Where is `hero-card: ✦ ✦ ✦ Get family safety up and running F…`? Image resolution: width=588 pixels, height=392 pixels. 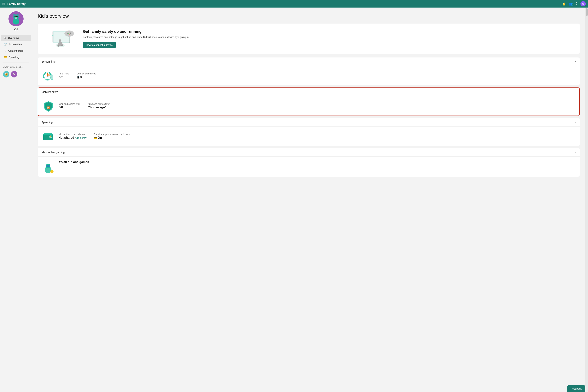 hero-card: ✦ ✦ ✦ Get family safety up and running F… is located at coordinates (166, 38).